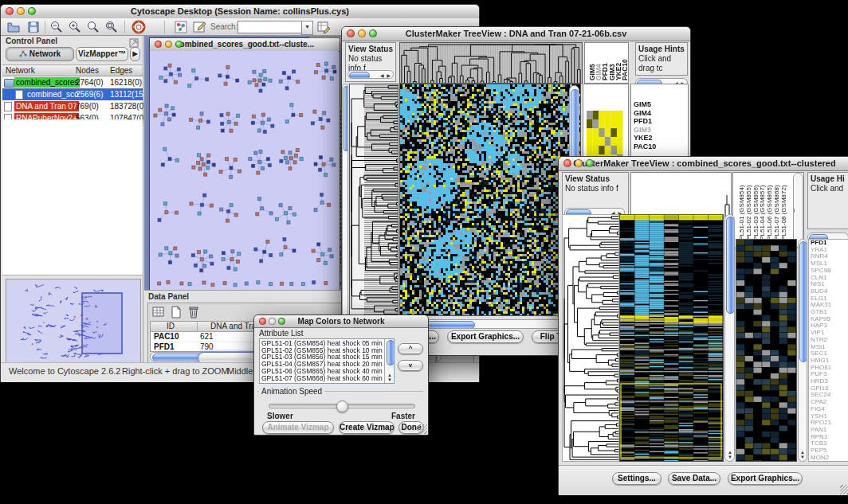 The height and width of the screenshot is (504, 848). I want to click on attribute-browser-icon, so click(324, 27).